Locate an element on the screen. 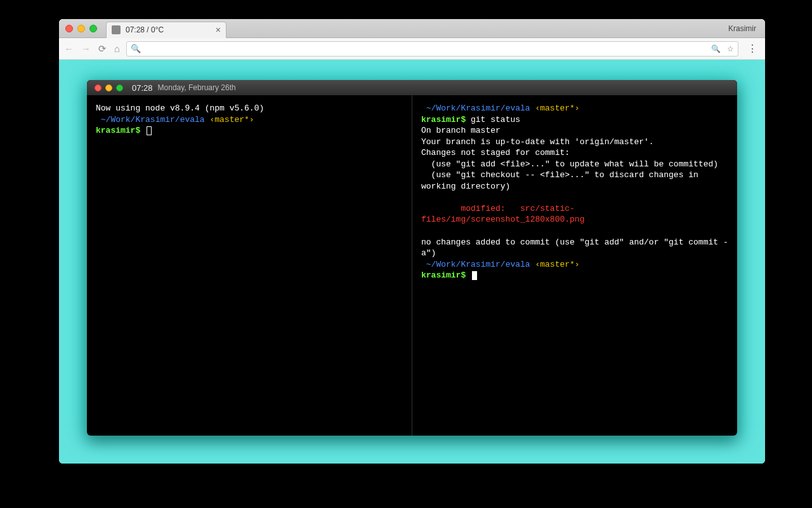 This screenshot has width=812, height=508. bookmark-star-icon: ☆ is located at coordinates (731, 49).